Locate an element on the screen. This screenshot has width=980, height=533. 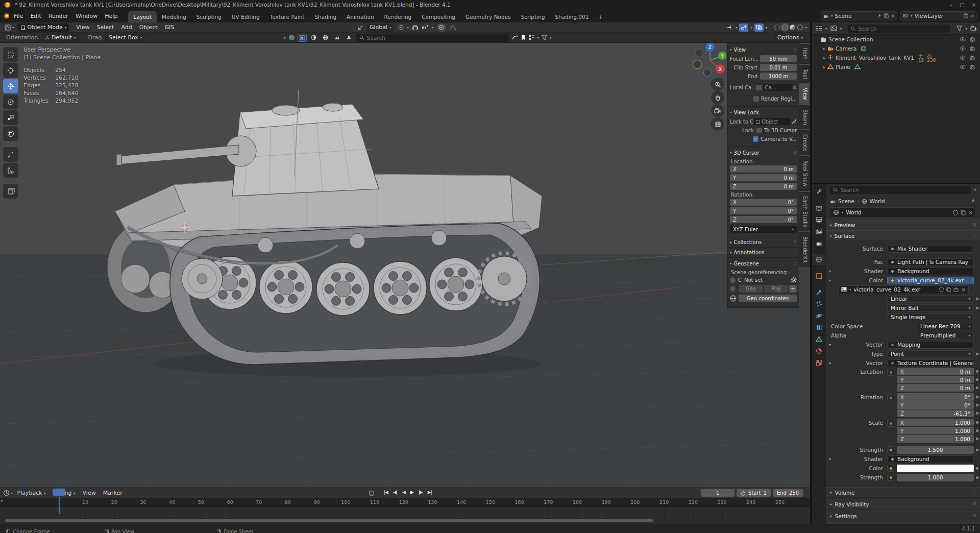
jump-start-button: |◀ is located at coordinates (386, 492).